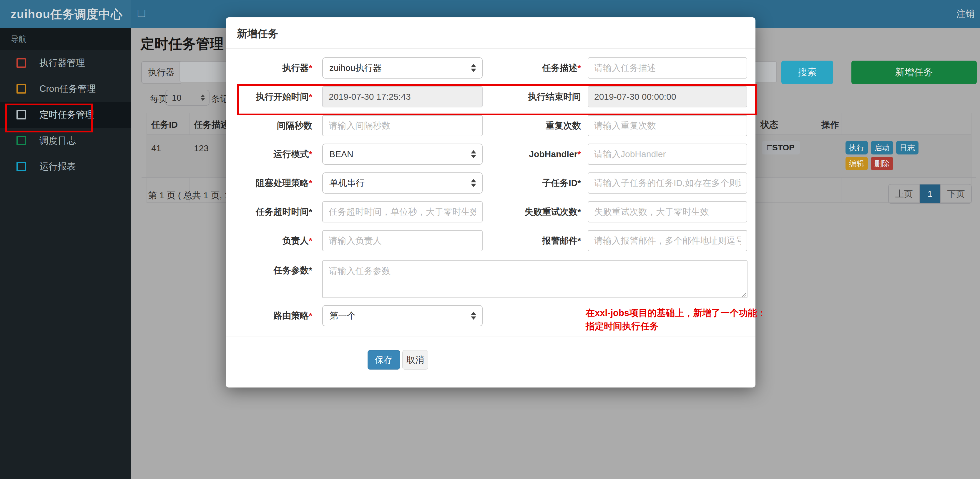  Describe the element at coordinates (744, 294) in the screenshot. I see `resize-grip-icon` at that location.